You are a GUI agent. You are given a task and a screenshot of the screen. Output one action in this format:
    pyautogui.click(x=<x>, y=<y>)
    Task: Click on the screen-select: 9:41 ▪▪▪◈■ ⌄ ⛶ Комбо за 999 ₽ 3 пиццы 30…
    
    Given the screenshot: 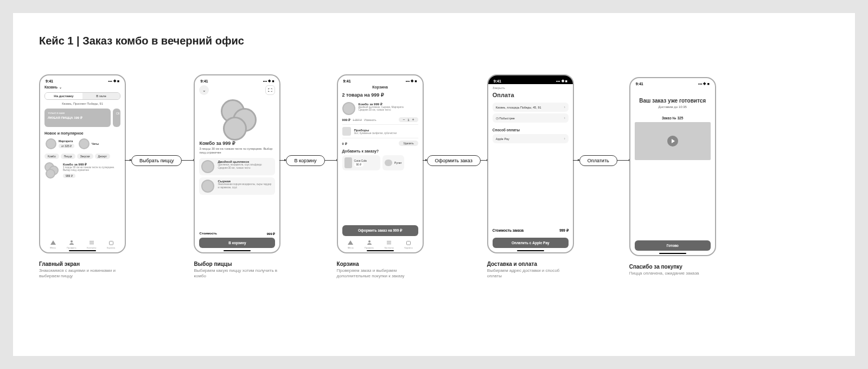 What is the action you would take?
    pyautogui.click(x=237, y=164)
    